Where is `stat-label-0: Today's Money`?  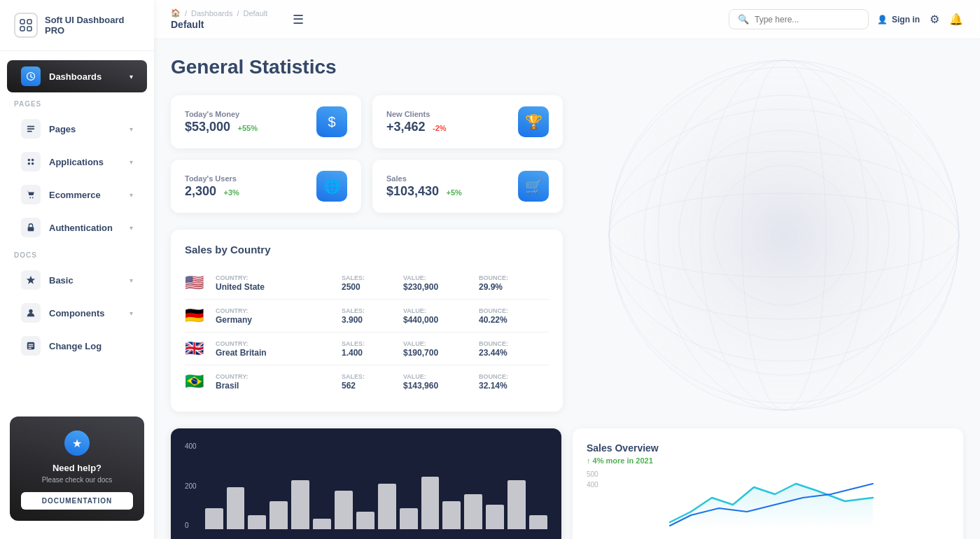
stat-label-0: Today's Money is located at coordinates (221, 114).